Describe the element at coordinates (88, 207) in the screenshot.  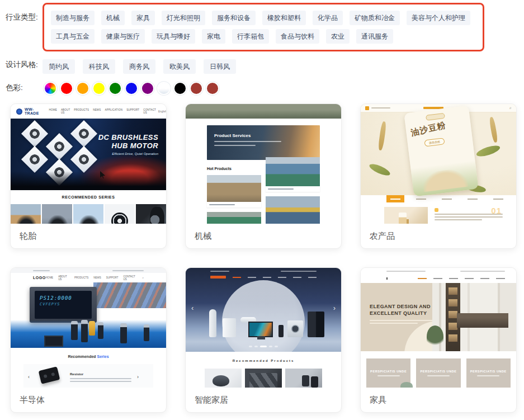
I see `mini-body: RECOMMENDED SERIES` at that location.